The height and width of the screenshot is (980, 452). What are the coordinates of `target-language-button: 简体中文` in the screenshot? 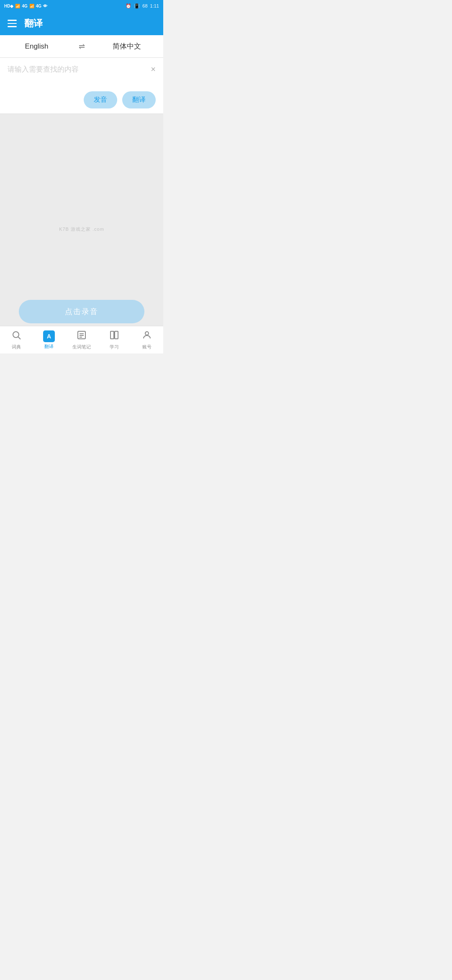 It's located at (126, 46).